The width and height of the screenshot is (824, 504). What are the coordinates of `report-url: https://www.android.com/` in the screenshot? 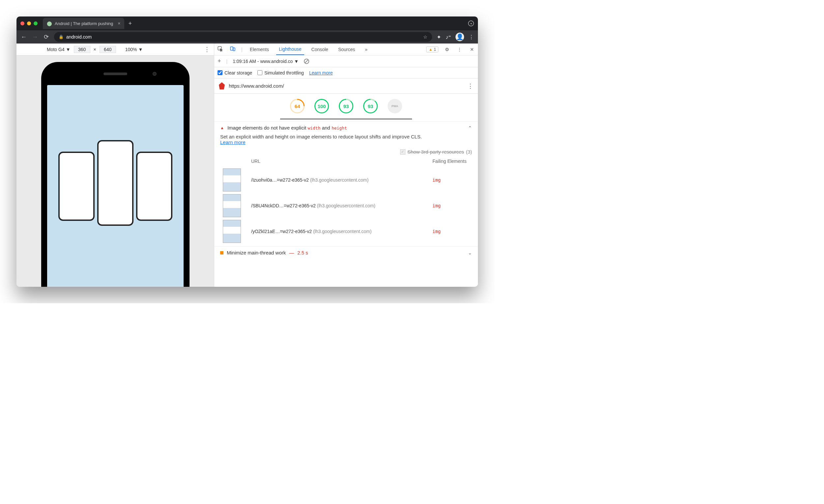 It's located at (256, 86).